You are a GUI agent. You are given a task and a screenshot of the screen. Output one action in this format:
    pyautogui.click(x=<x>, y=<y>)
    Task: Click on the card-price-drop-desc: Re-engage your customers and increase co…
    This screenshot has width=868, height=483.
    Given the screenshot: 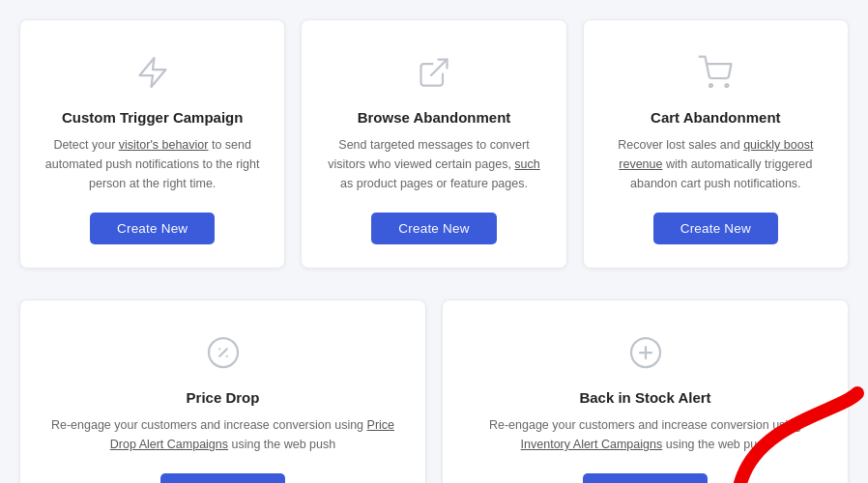 What is the action you would take?
    pyautogui.click(x=222, y=435)
    